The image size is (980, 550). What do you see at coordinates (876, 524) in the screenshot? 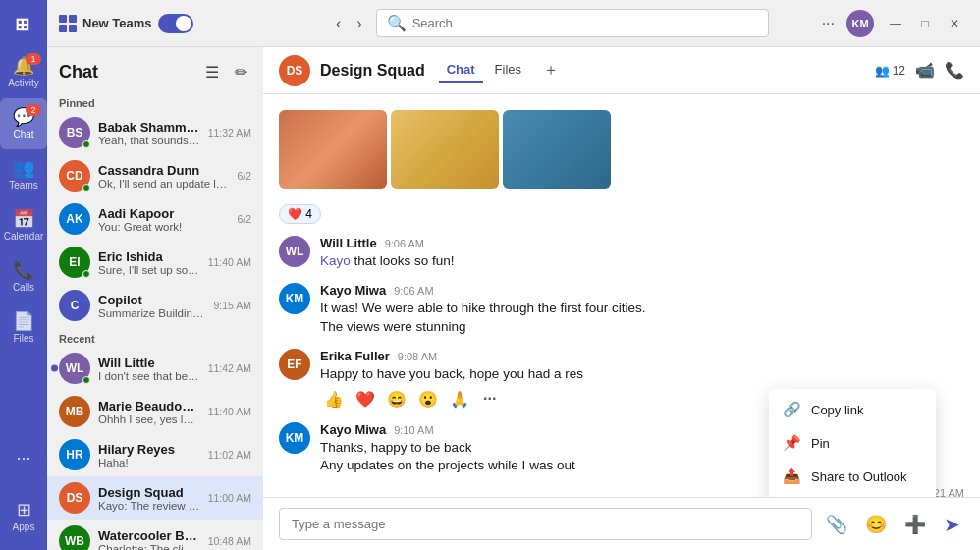
I see `emoji-picker-button: 😊` at bounding box center [876, 524].